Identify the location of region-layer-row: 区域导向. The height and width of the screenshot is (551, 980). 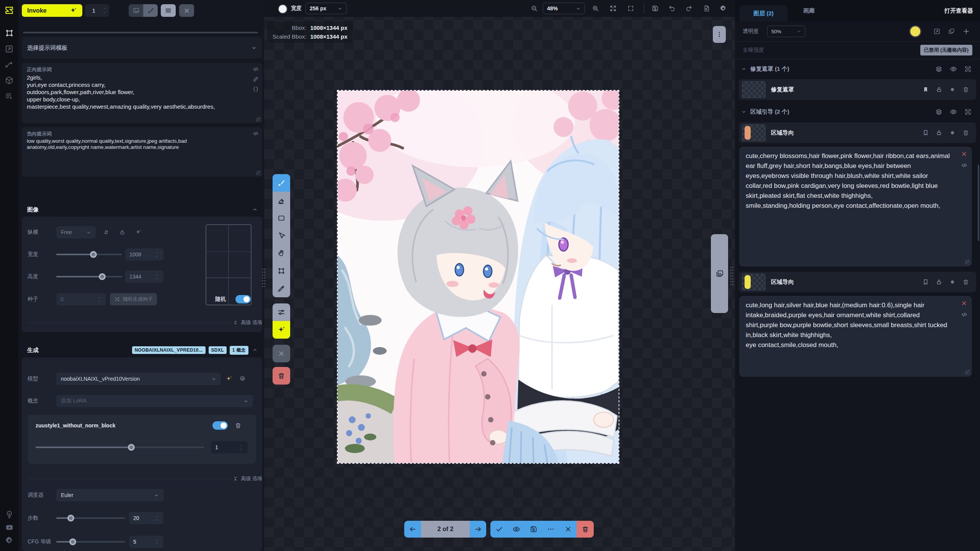
(858, 282).